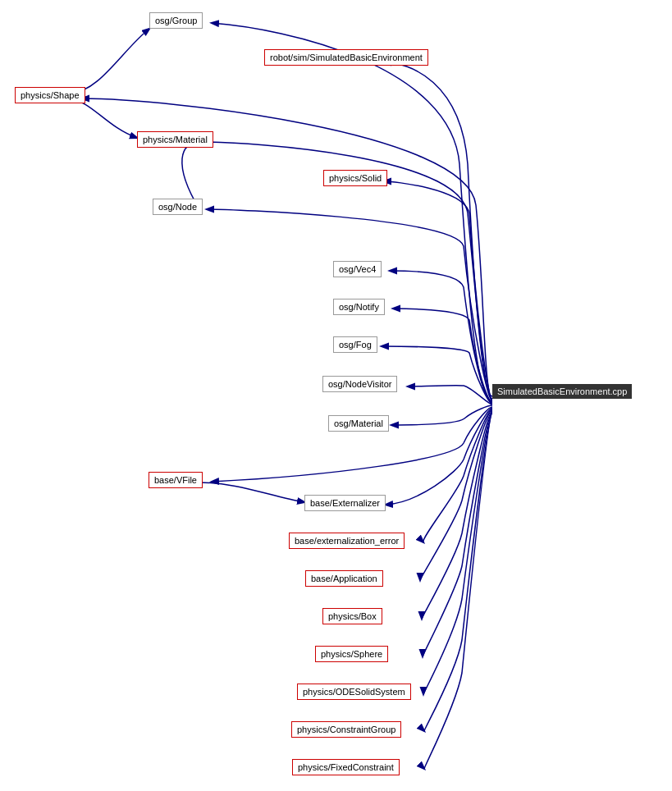 The width and height of the screenshot is (672, 791). Describe the element at coordinates (176, 480) in the screenshot. I see `node-base-vfile: base/VFile` at that location.